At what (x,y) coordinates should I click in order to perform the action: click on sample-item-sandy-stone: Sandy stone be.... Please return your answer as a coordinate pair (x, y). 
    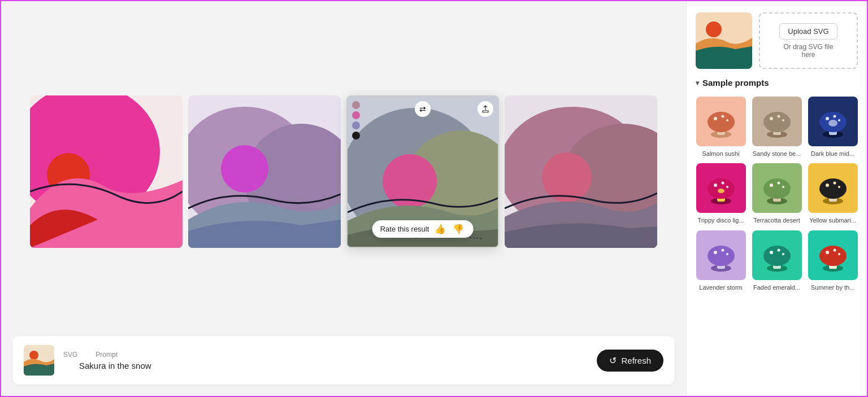
    Looking at the image, I should click on (776, 127).